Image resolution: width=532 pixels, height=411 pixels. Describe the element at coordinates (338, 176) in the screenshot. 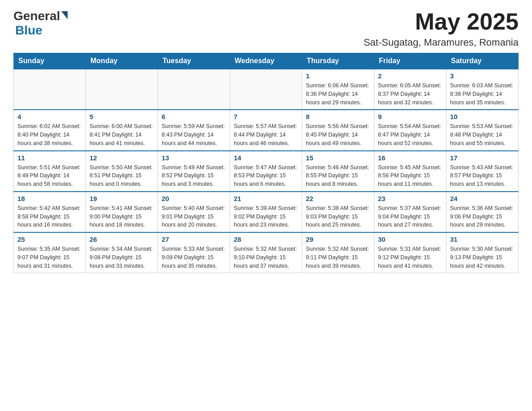

I see `day-info: Sunrise: 5:46 AM Sunset: 8:55 PM Dayligh…` at that location.